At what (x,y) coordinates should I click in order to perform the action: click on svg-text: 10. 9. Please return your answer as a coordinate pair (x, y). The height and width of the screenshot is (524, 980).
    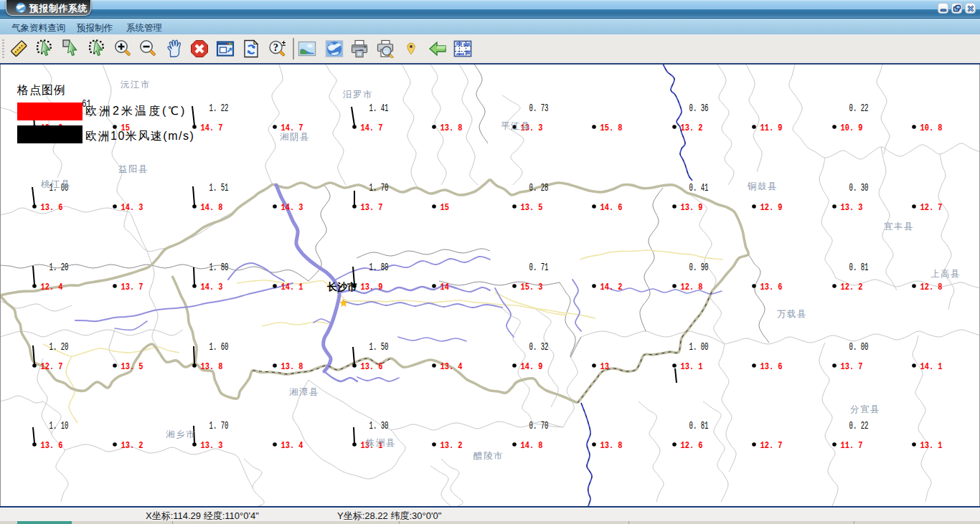
    Looking at the image, I should click on (852, 128).